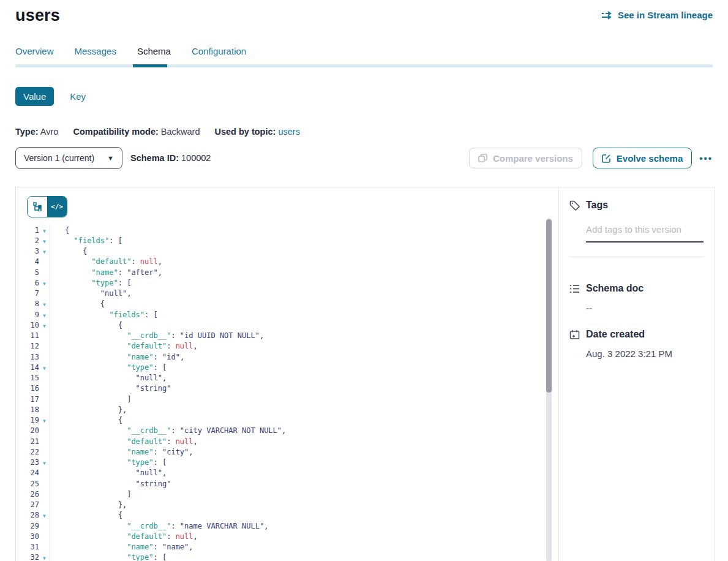  Describe the element at coordinates (28, 494) in the screenshot. I see `line-number: 26` at that location.